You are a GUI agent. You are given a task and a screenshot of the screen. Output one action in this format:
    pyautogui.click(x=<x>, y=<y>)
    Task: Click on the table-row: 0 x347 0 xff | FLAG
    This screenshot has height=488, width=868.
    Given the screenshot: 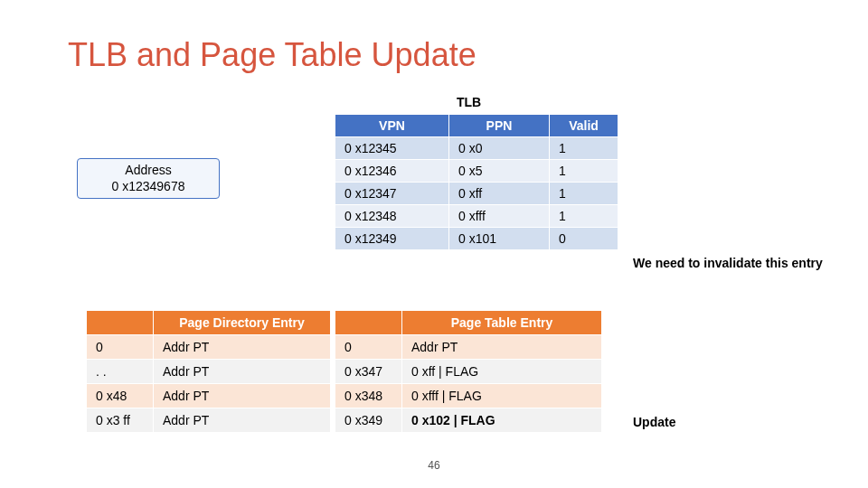 What is the action you would take?
    pyautogui.click(x=468, y=372)
    